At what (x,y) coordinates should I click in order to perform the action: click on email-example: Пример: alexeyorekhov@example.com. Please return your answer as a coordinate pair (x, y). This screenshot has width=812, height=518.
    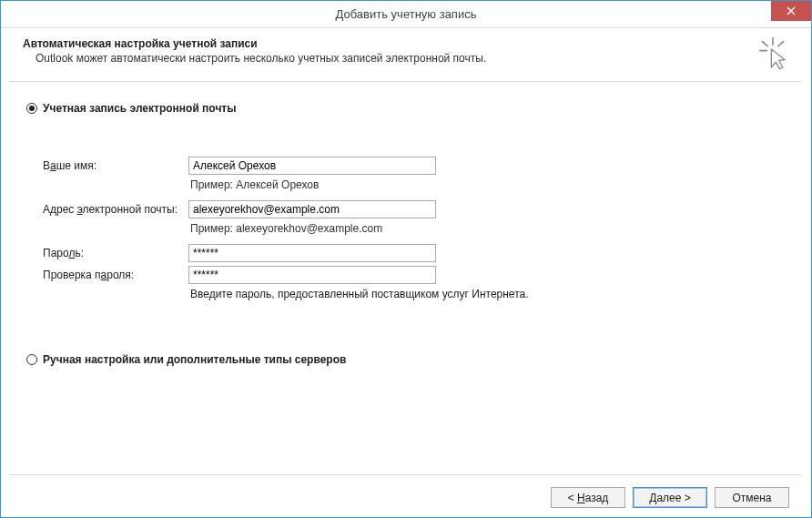
    Looking at the image, I should click on (286, 229).